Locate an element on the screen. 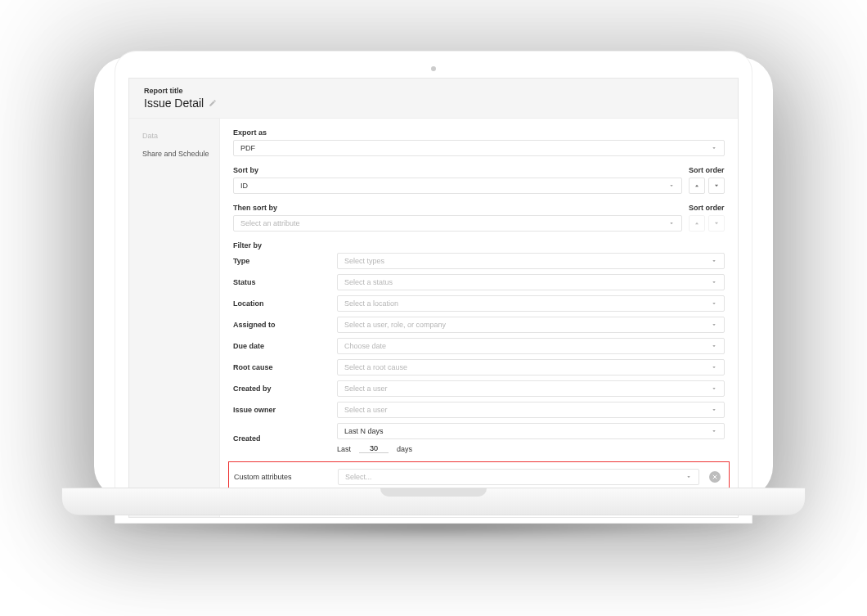 Image resolution: width=867 pixels, height=616 pixels. close-icon is located at coordinates (715, 477).